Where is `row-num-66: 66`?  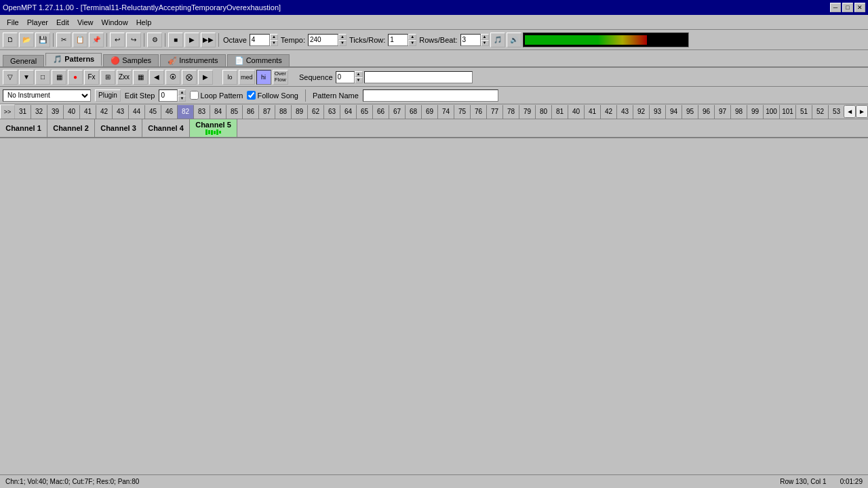 row-num-66: 66 is located at coordinates (381, 112).